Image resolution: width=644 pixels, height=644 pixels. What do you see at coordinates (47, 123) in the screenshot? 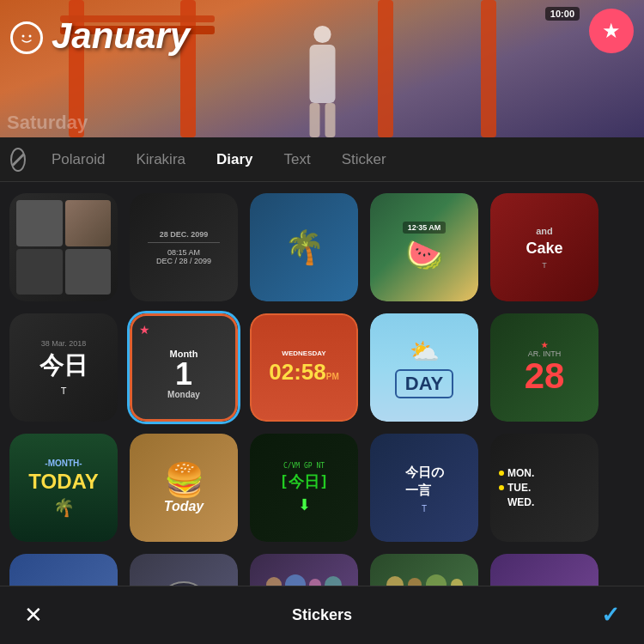
I see `saturday-watermark: Saturday` at bounding box center [47, 123].